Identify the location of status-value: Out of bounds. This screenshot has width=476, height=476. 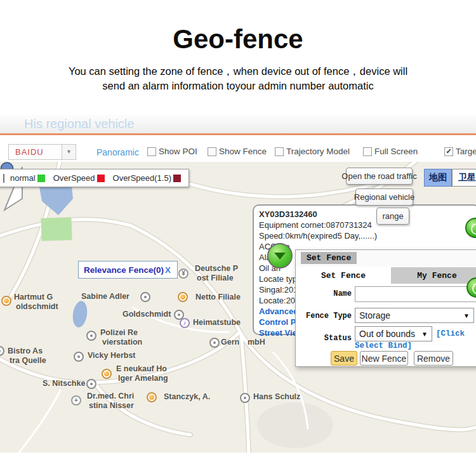
(387, 334).